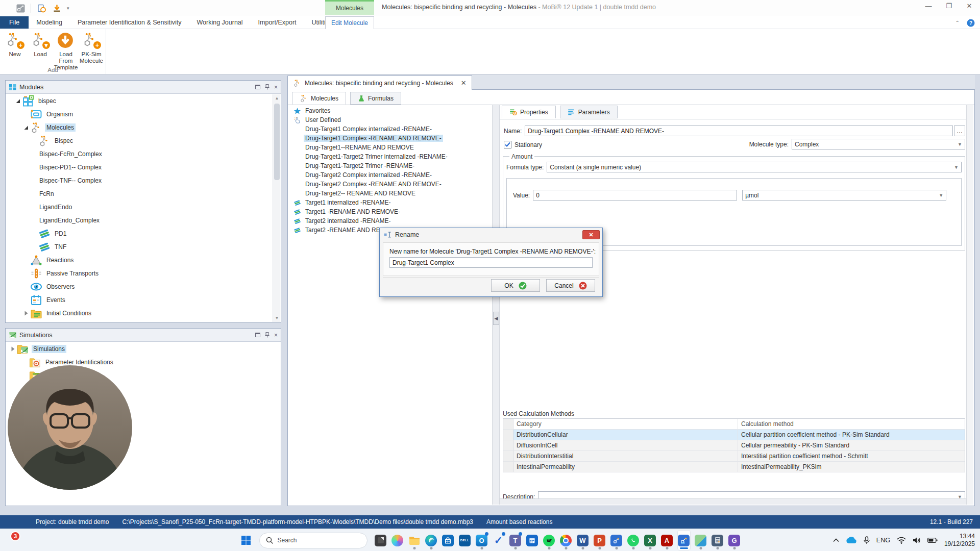 The image size is (980, 551). What do you see at coordinates (867, 540) in the screenshot?
I see `microphone-icon` at bounding box center [867, 540].